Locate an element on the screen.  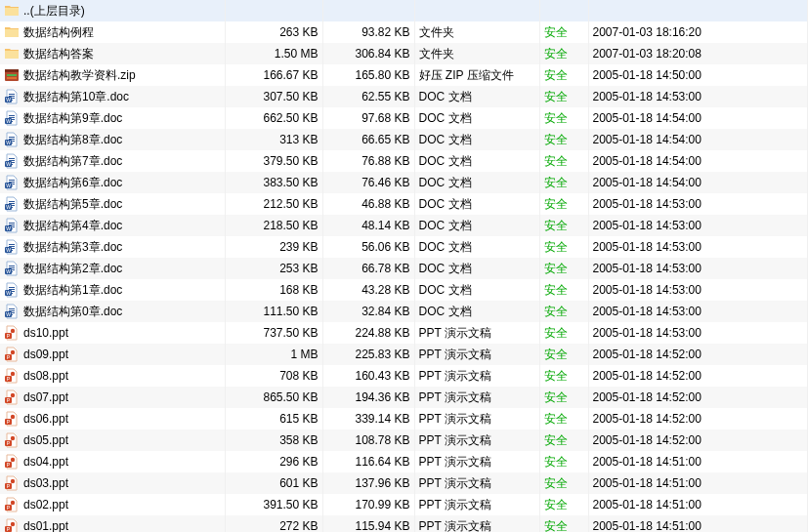
file-compressed-size: 160.43 KB is located at coordinates (368, 376).